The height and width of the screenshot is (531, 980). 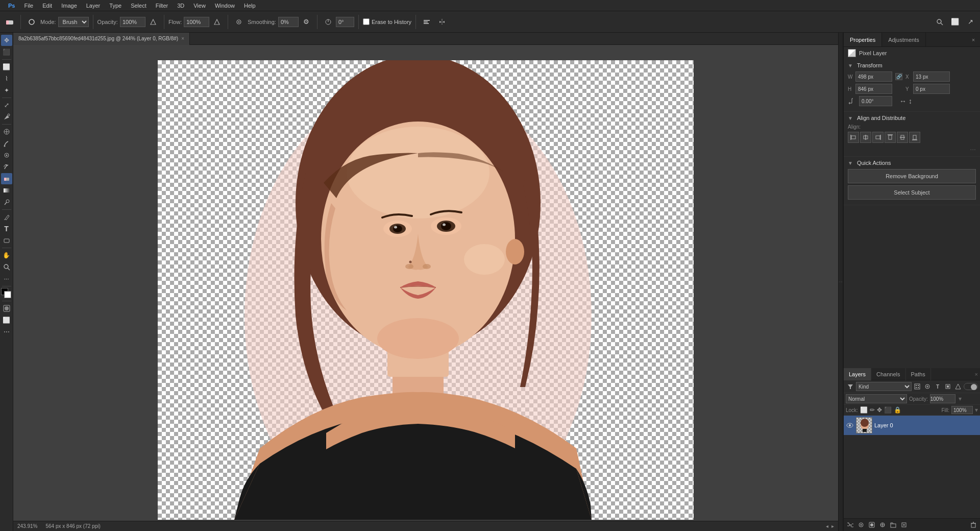 I want to click on lock-transparent-btn: ⬜, so click(x=864, y=410).